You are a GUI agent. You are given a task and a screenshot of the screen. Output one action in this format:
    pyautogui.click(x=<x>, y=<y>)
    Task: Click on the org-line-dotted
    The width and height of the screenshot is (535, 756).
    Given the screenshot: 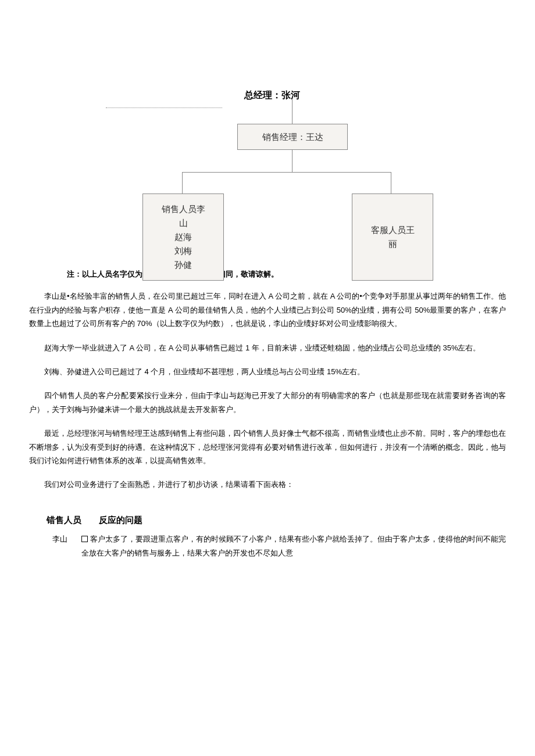 What is the action you would take?
    pyautogui.click(x=164, y=108)
    